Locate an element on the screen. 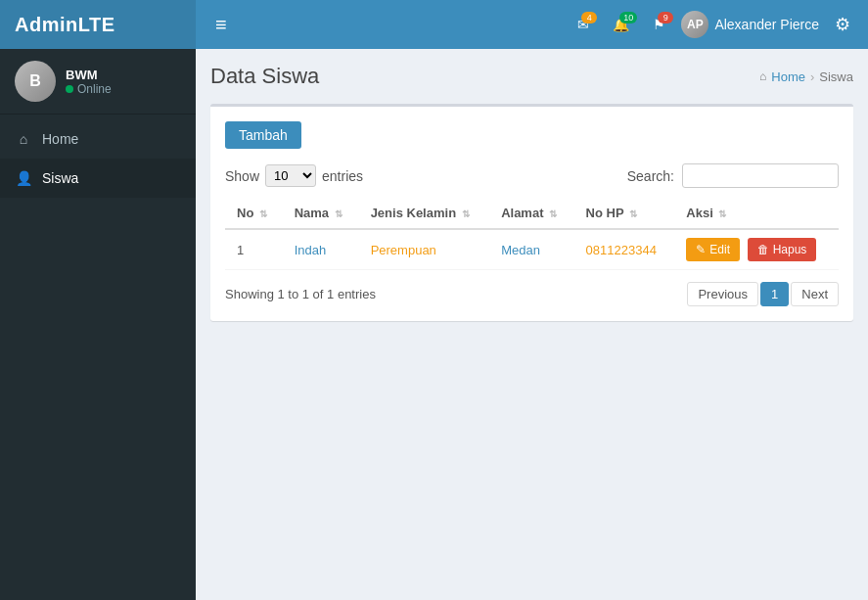 This screenshot has height=600, width=868. sort-aksi-icon: ⇅ is located at coordinates (722, 213).